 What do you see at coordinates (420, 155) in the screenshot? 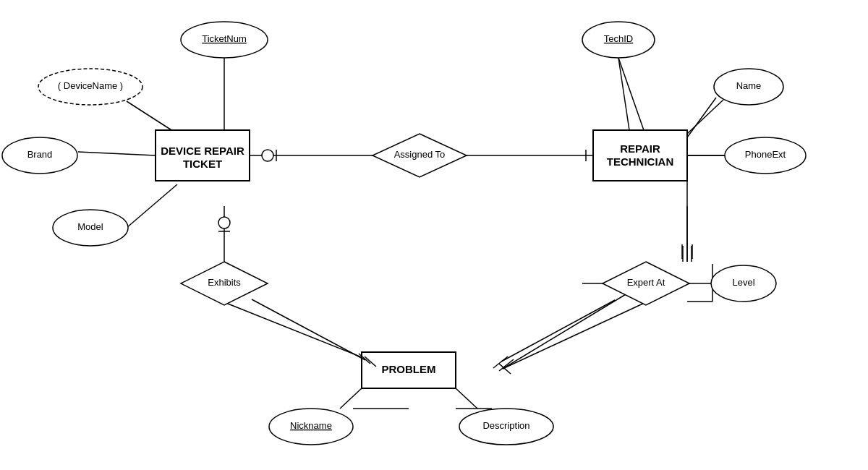
I see `rel-assigned-to-label: Assigned To` at bounding box center [420, 155].